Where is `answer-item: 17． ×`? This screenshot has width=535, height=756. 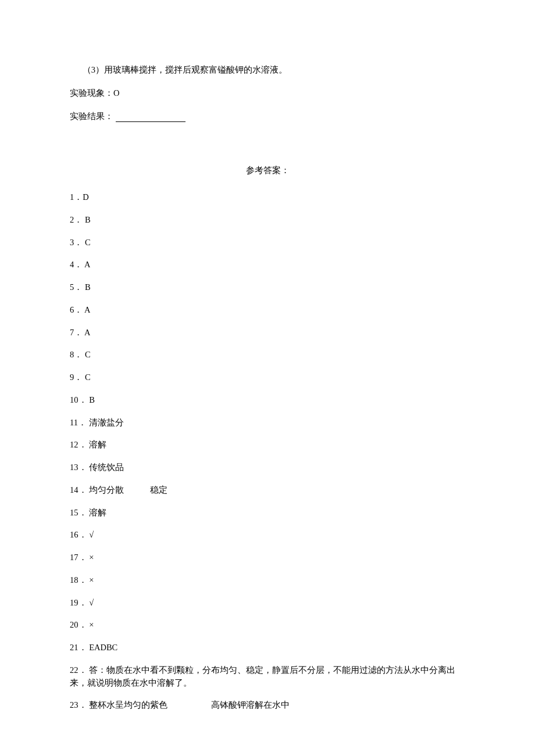
answer-item: 17． × is located at coordinates (268, 558).